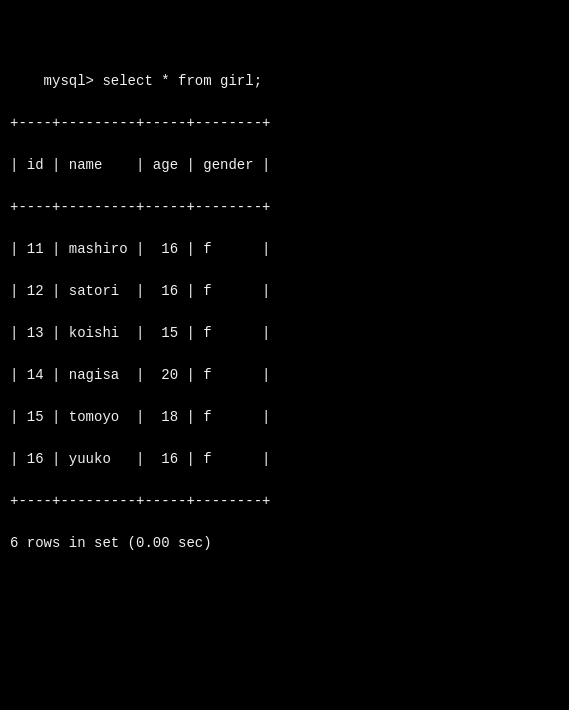 This screenshot has width=569, height=710. I want to click on row-1-2: | 12 | satori | 16 | f |, so click(140, 291).